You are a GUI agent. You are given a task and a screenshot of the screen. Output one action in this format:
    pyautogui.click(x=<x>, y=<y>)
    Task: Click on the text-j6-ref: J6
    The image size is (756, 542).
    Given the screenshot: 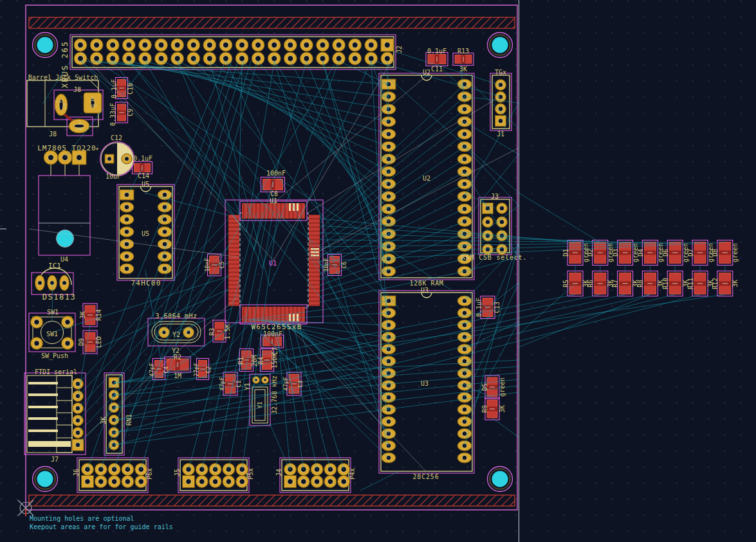 What is the action you would take?
    pyautogui.click(x=76, y=473)
    